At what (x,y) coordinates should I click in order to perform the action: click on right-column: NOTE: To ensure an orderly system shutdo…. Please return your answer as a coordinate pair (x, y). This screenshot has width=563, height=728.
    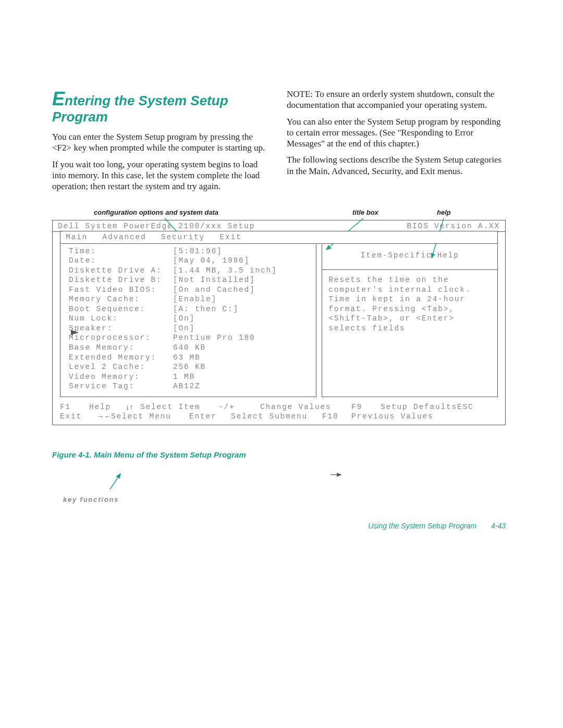
    Looking at the image, I should click on (396, 143).